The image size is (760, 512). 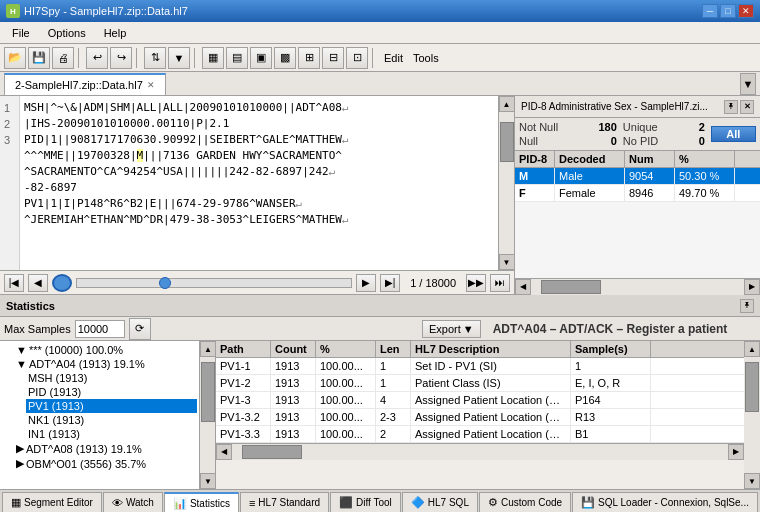 I want to click on tree-item-0: ▼ *** (10000) 100.0%, so click(x=106, y=350).